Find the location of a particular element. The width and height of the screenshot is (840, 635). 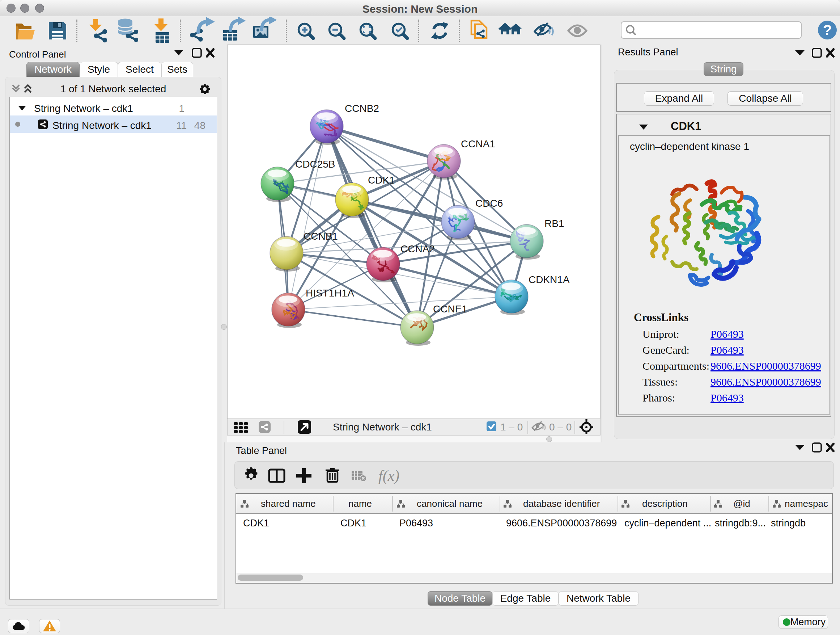

svg-text: CCNB2 is located at coordinates (362, 109).